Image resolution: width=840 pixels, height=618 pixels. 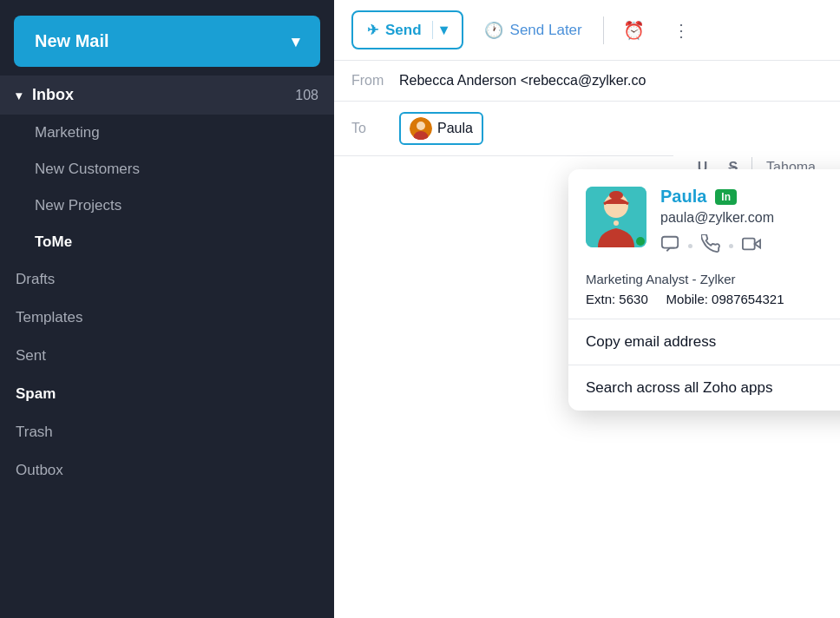 What do you see at coordinates (611, 81) in the screenshot?
I see `from-value: Rebecca Anderson <rebecca@zylker.co` at bounding box center [611, 81].